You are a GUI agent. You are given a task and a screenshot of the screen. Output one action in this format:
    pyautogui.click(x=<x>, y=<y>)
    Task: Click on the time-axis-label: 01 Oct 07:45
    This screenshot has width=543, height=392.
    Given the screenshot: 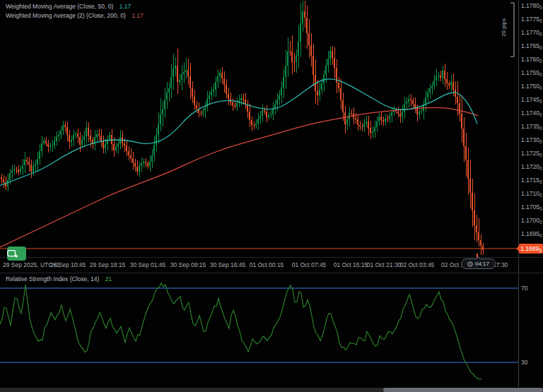 What is the action you would take?
    pyautogui.click(x=310, y=265)
    